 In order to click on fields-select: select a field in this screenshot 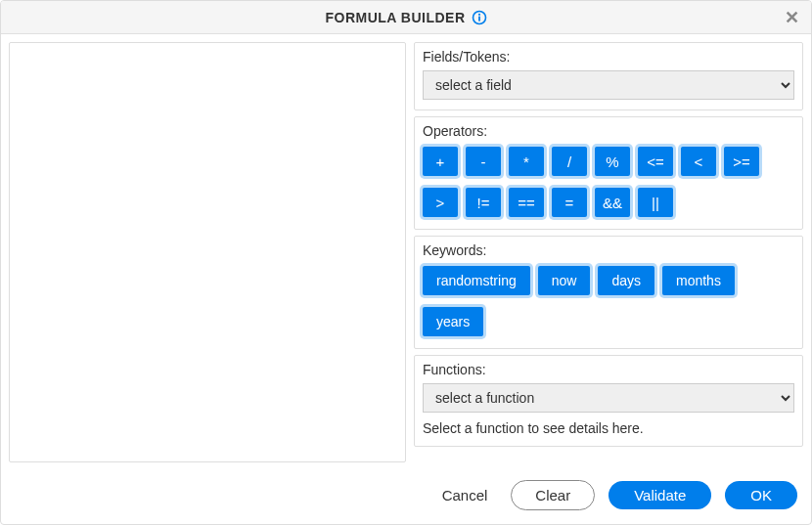, I will do `click(609, 85)`.